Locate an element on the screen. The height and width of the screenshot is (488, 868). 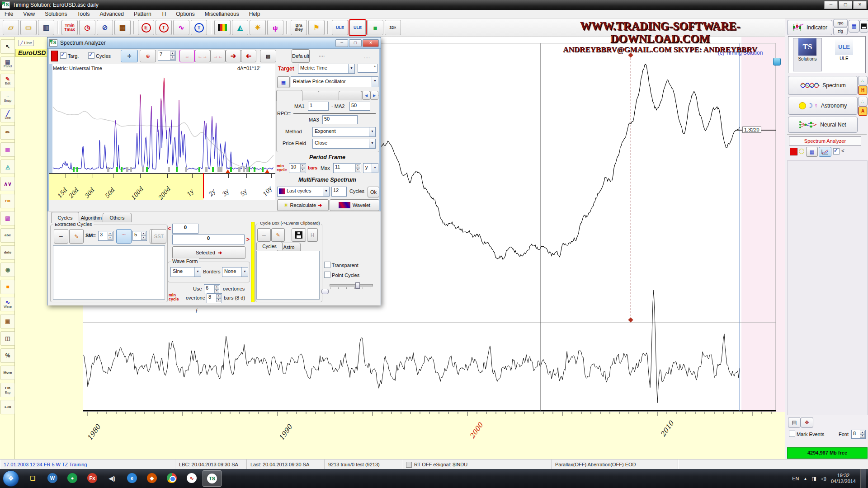
point-cycles-checkbox is located at coordinates (327, 275).